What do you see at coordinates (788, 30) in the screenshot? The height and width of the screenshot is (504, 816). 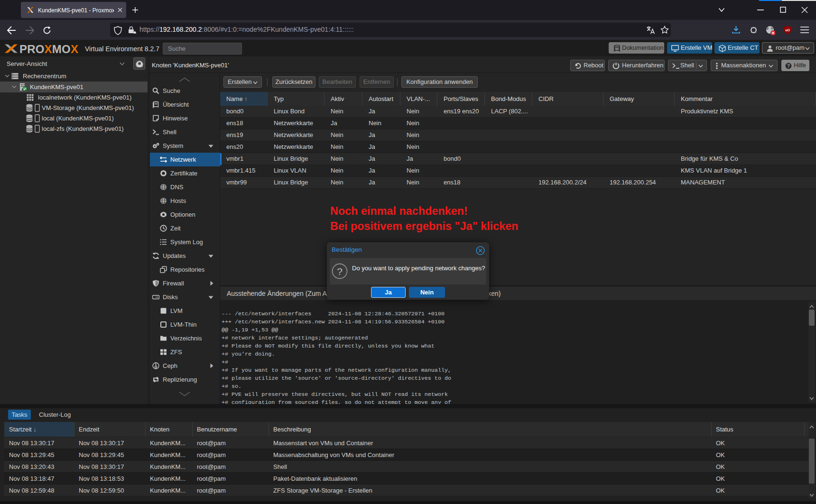 I see `svg-text: uO` at bounding box center [788, 30].